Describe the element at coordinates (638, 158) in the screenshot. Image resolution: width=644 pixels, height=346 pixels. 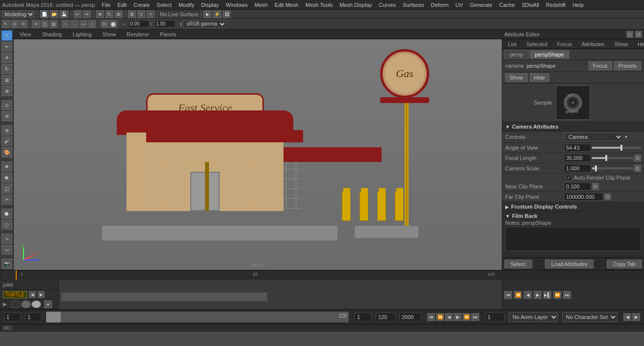
I see `ae-focal-expand-btn: ⊡` at that location.